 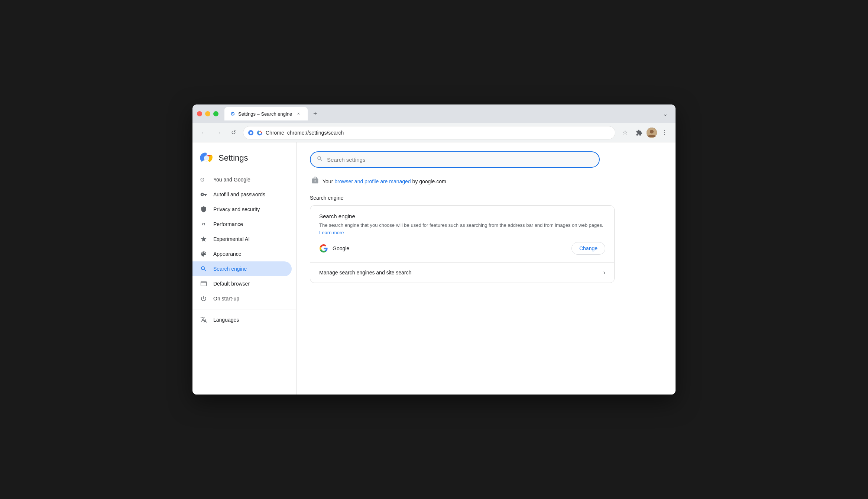 What do you see at coordinates (460, 160) in the screenshot?
I see `search-input` at bounding box center [460, 160].